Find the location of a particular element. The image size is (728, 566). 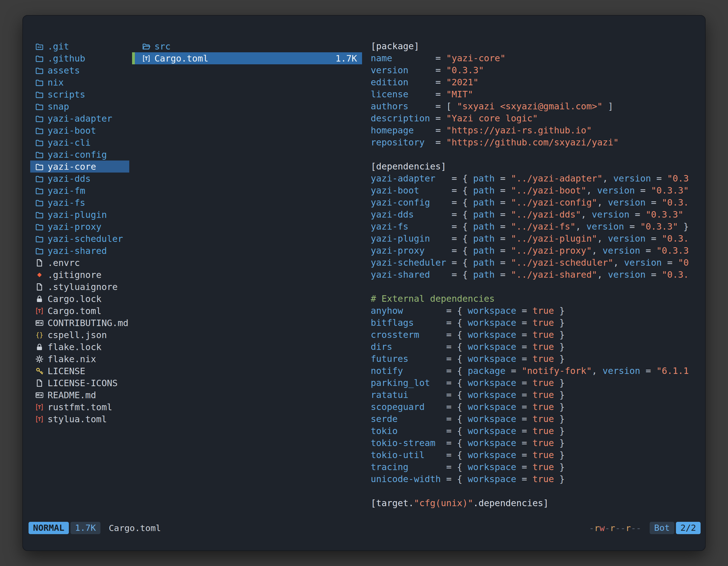

preview-line: yazi-plugin = { path = "../yazi-plugin",… is located at coordinates (535, 239).